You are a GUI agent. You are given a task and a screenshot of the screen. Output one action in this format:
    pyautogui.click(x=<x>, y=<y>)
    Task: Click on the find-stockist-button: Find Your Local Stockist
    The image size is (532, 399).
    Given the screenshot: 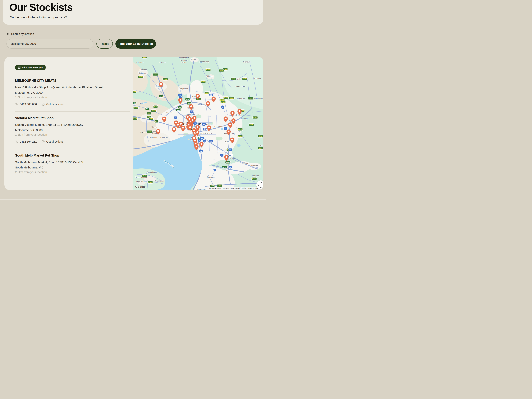 What is the action you would take?
    pyautogui.click(x=136, y=44)
    